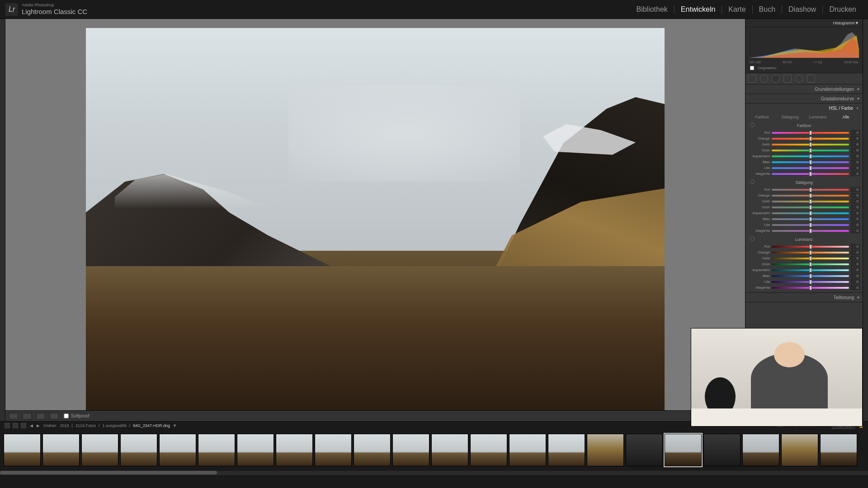 This screenshot has height=488, width=868. I want to click on nav-back-icon: ◀, so click(32, 426).